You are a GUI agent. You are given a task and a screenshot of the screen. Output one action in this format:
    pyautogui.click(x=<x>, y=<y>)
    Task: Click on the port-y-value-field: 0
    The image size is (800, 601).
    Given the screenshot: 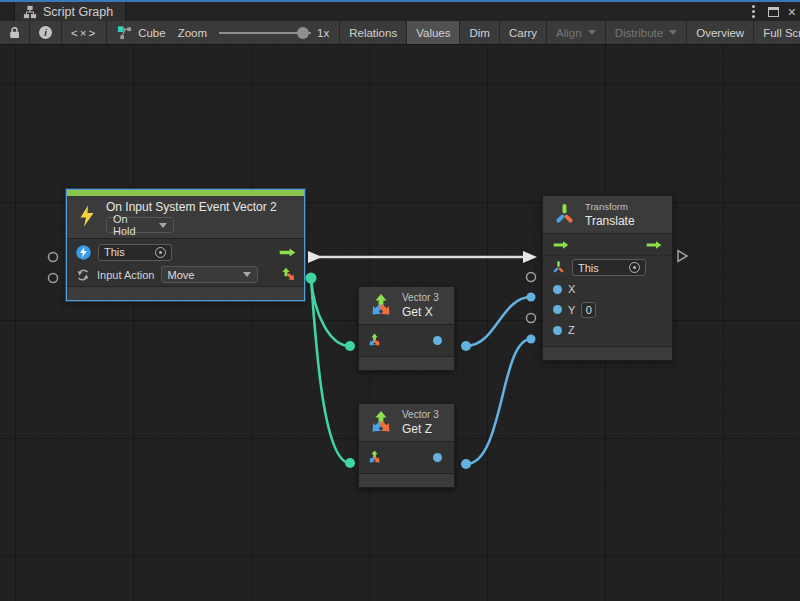 What is the action you would take?
    pyautogui.click(x=588, y=310)
    